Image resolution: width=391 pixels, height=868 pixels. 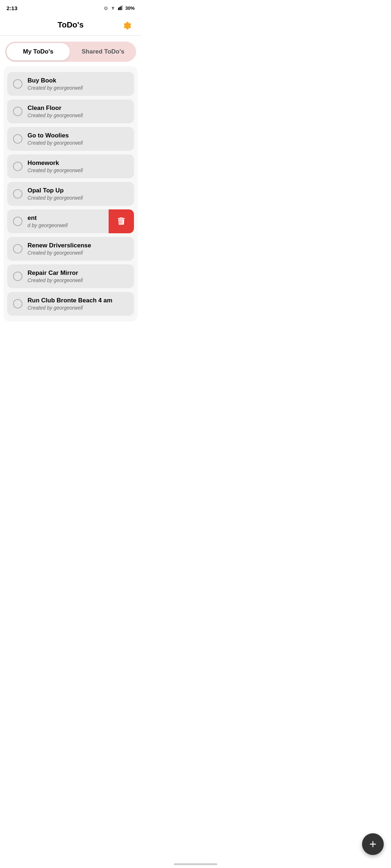 I want to click on tab-my-todos: My ToDo's, so click(x=38, y=52).